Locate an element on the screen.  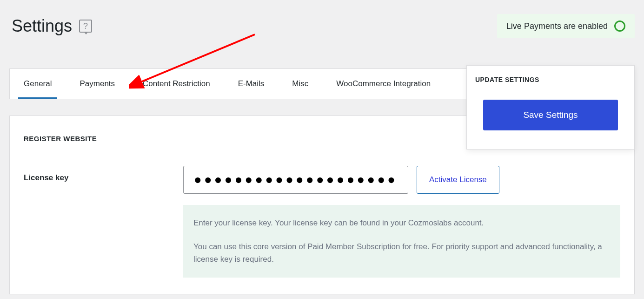
help-icon: ? is located at coordinates (86, 26).